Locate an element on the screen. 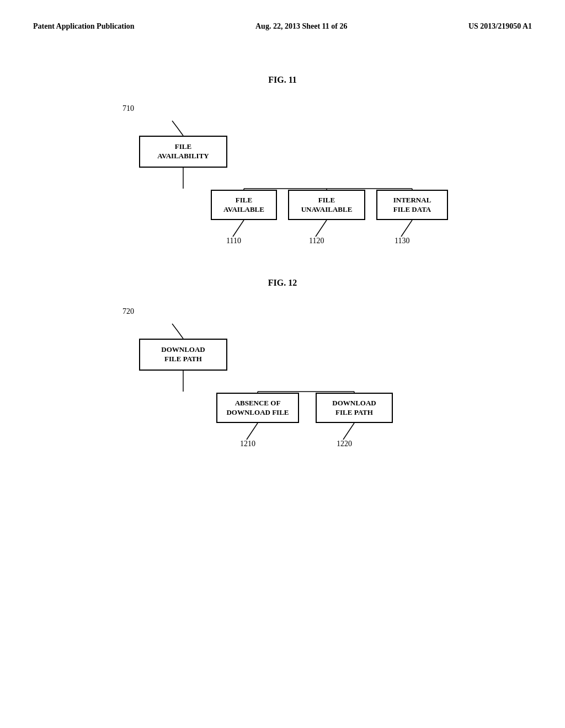 The image size is (565, 728). fig12-root-box: DOWNLOAD FILE PATH is located at coordinates (183, 355).